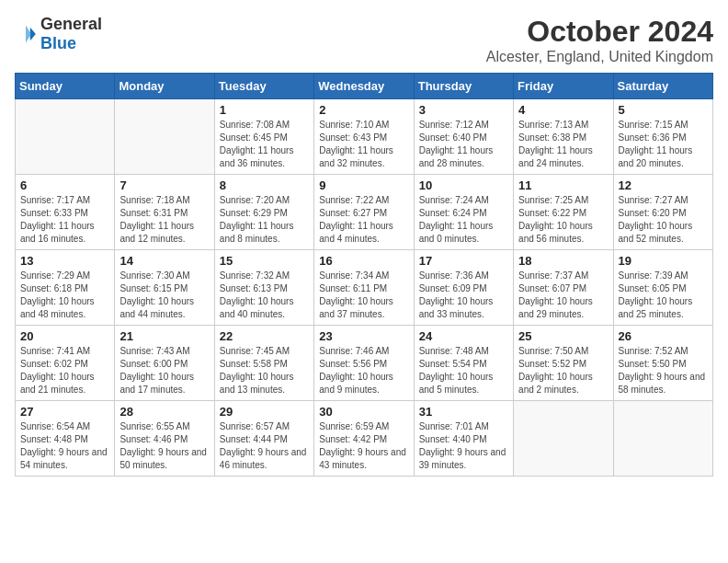 Image resolution: width=728 pixels, height=563 pixels. Describe the element at coordinates (64, 337) in the screenshot. I see `day-number: 20` at that location.